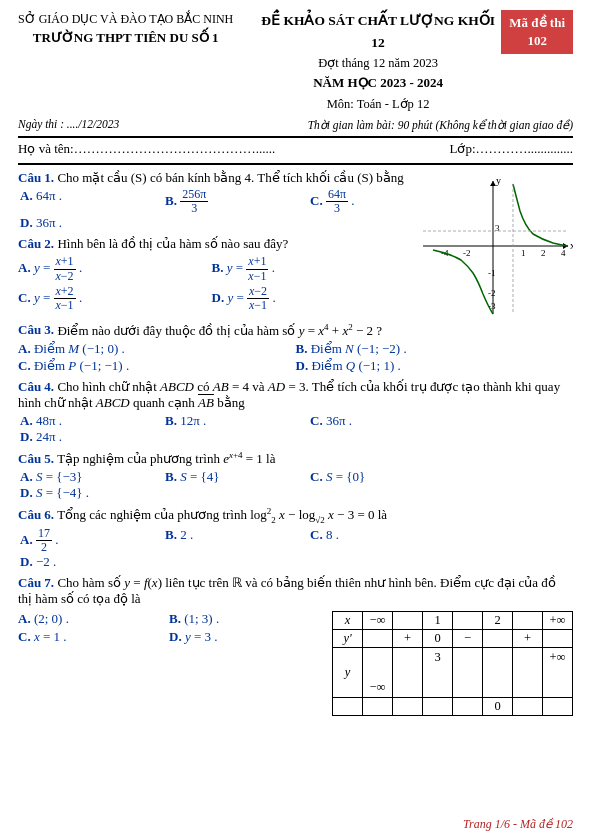 This screenshot has height=840, width=591. Describe the element at coordinates (309, 268) in the screenshot. I see `q2-option-b: B. y = x+1x−1 .` at that location.